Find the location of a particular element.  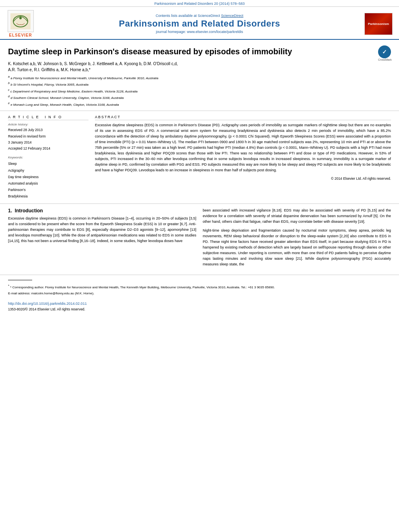

elsevier-text: ELSEVIER is located at coordinates (20, 35).